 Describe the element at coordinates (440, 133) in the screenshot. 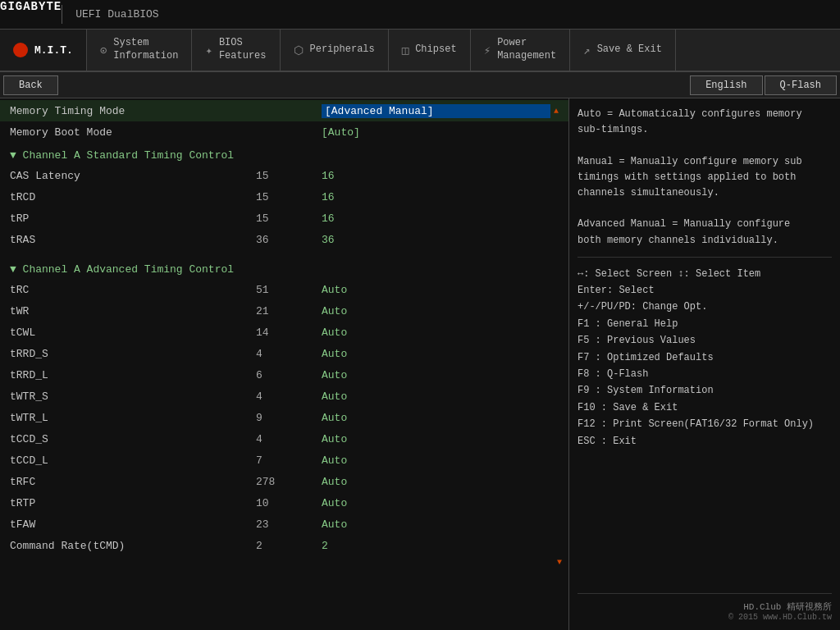

I see `setting-value-memory-boot: [Auto]` at that location.